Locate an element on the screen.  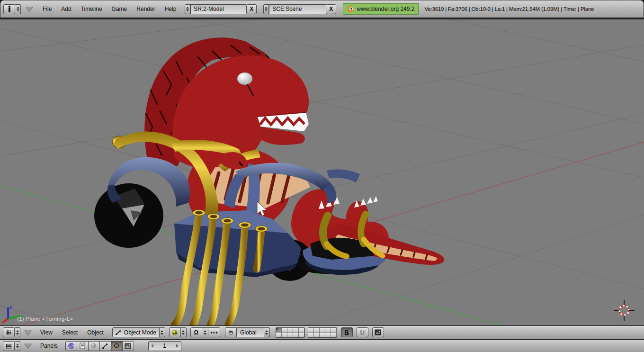
editing-context-button is located at coordinates (116, 346).